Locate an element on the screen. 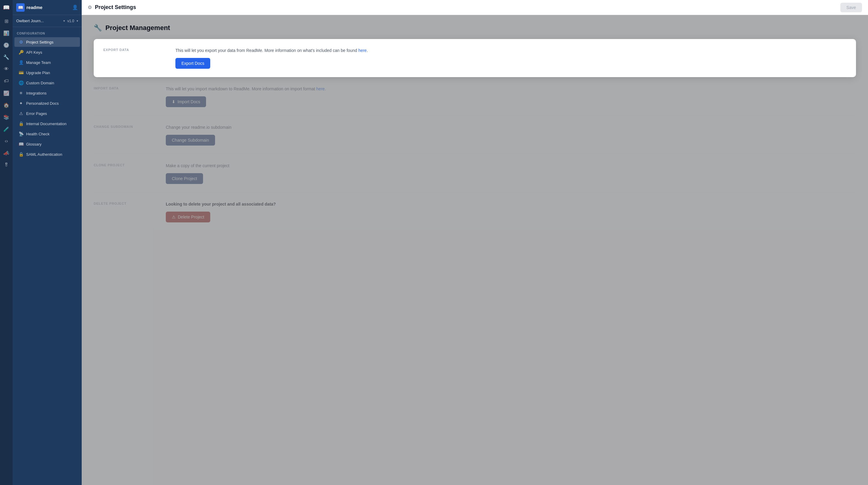  version-chevron: ▾ is located at coordinates (78, 21).